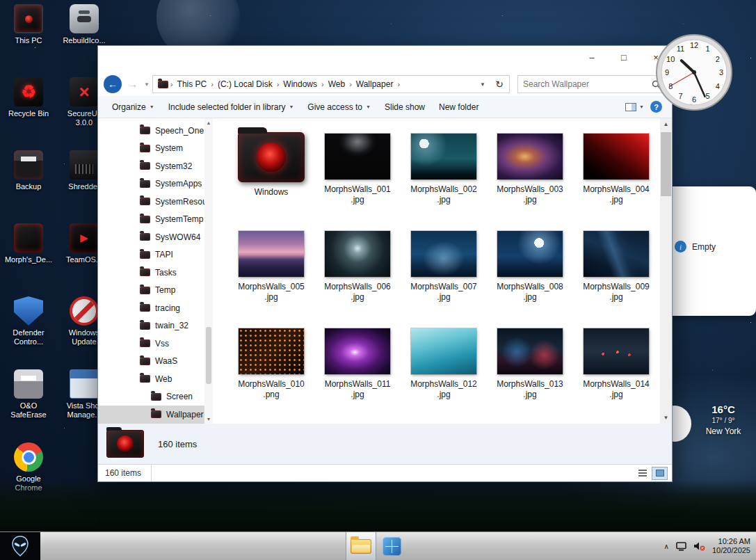  I want to click on tree-item-wallpaper: Wallpaper, so click(156, 415).